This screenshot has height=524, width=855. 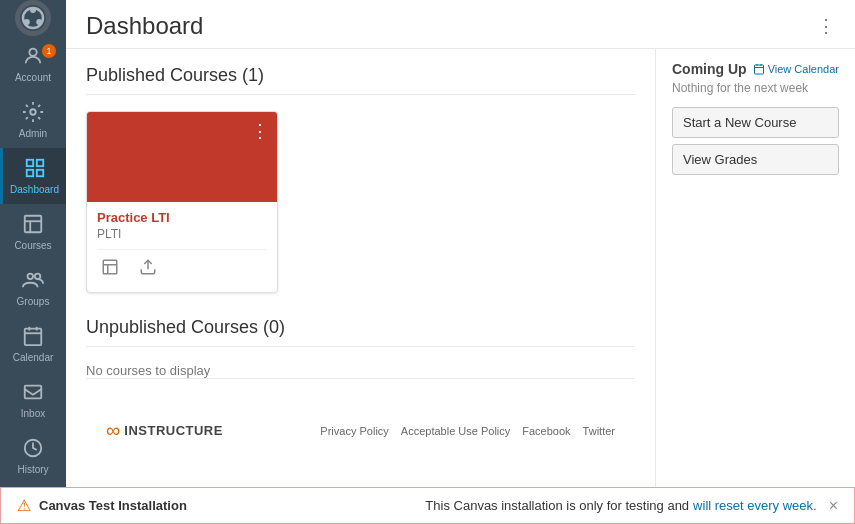 I want to click on course-card-menu-button: ⋮, so click(x=260, y=131).